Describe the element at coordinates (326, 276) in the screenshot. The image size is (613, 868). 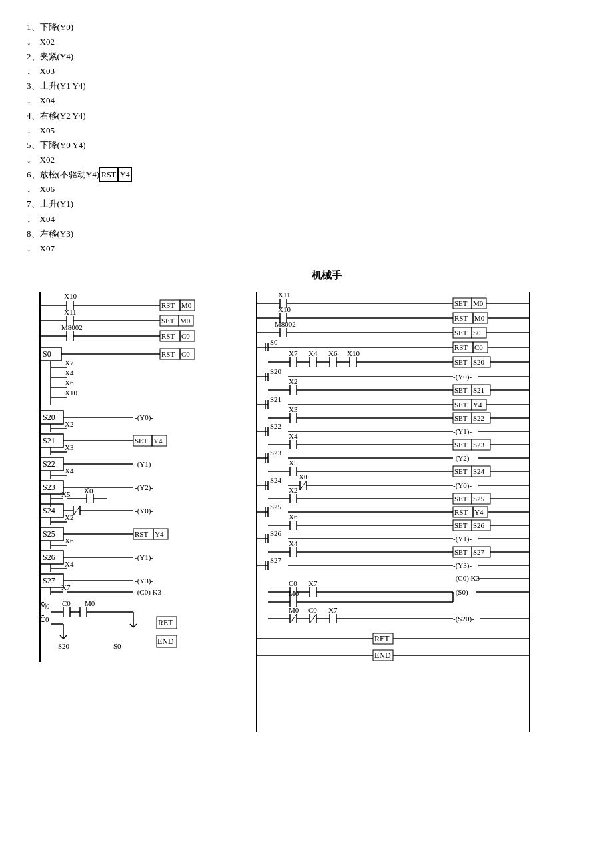
I see `section-title: 机械手` at that location.